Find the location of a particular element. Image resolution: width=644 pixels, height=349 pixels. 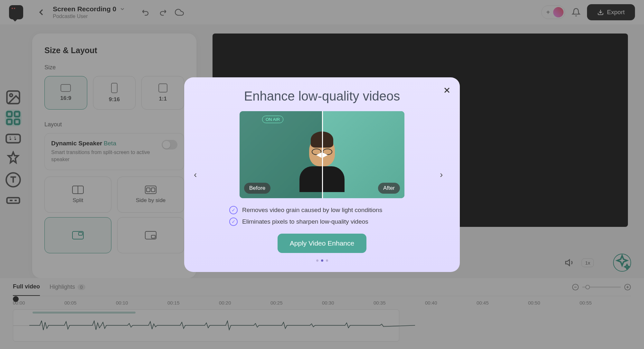

feature-bullet: ✓ Removes video grain caused by low ligh… is located at coordinates (338, 210).